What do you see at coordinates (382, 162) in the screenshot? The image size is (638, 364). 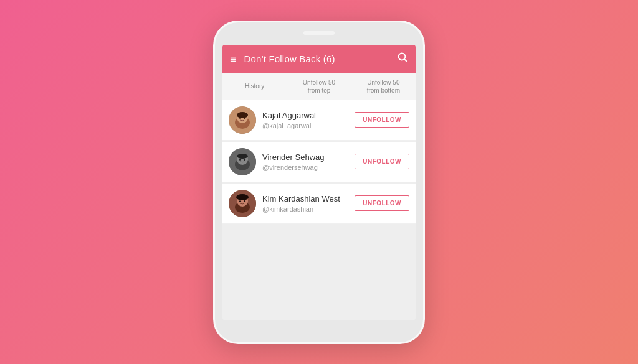 I see `unfollow-button-virender: UNFOLLOW` at bounding box center [382, 162].